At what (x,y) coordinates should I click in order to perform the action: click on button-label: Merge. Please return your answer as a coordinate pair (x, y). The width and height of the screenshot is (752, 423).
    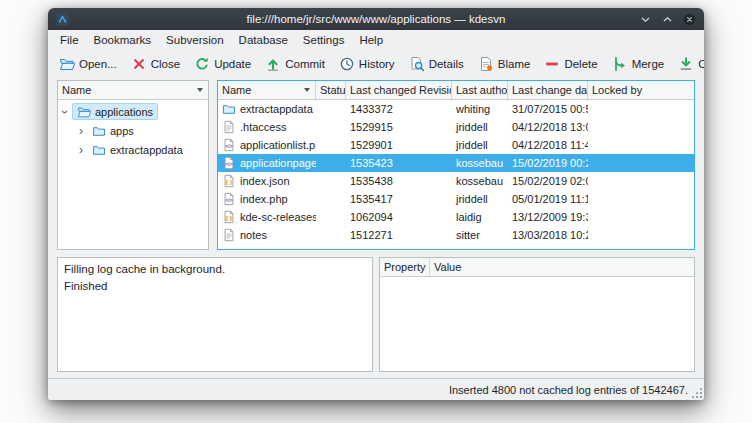
    Looking at the image, I should click on (648, 64).